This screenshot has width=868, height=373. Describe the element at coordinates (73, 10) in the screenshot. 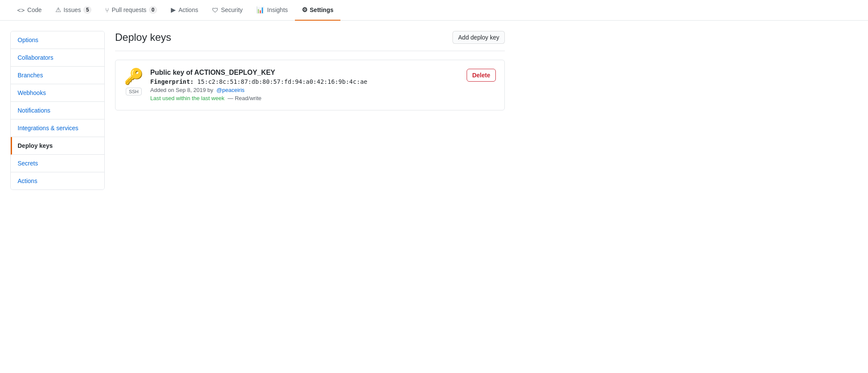

I see `tab-issues: ⚠ Issues 5` at that location.